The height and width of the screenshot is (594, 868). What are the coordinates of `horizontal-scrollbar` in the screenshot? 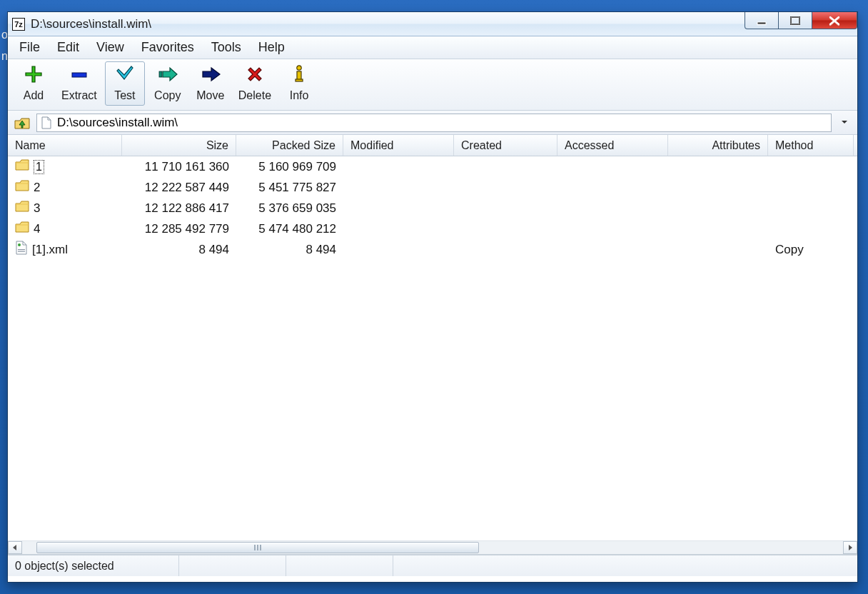 It's located at (433, 548).